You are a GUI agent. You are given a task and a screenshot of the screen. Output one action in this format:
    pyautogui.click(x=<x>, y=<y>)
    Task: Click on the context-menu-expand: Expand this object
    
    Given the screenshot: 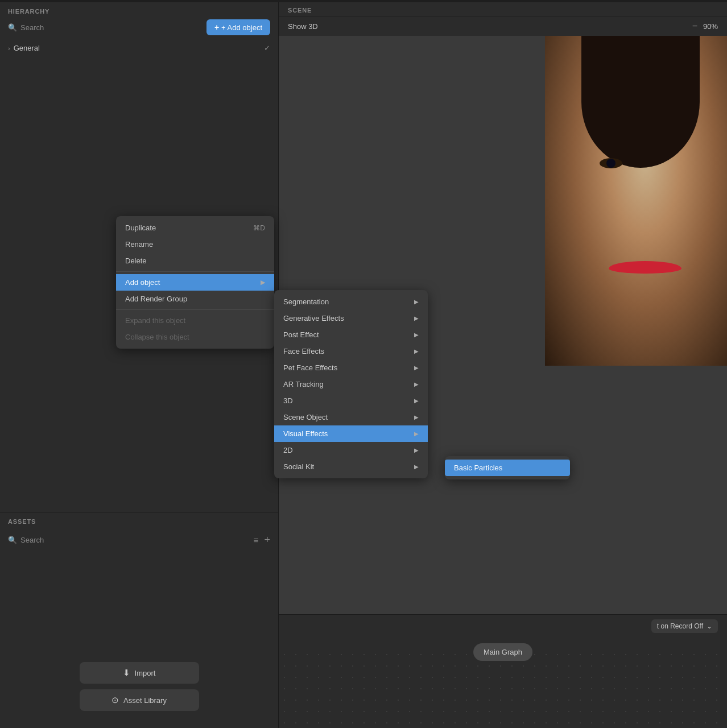 What is the action you would take?
    pyautogui.click(x=195, y=321)
    